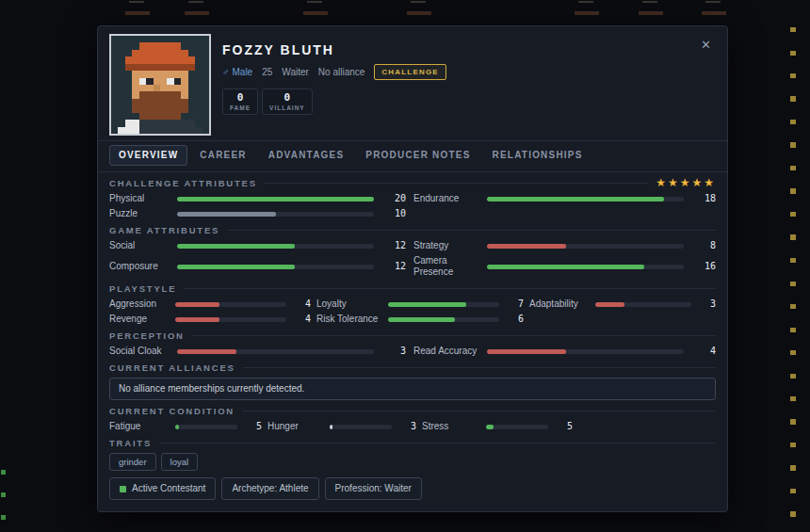 This screenshot has width=810, height=532. I want to click on tab-advantages: ADVANTAGES, so click(307, 155).